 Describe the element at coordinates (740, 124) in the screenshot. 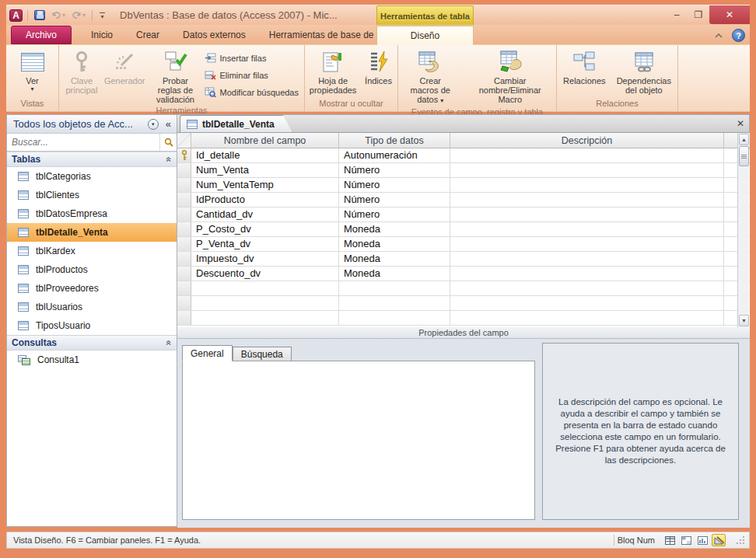

I see `close-document-button: ✕` at that location.